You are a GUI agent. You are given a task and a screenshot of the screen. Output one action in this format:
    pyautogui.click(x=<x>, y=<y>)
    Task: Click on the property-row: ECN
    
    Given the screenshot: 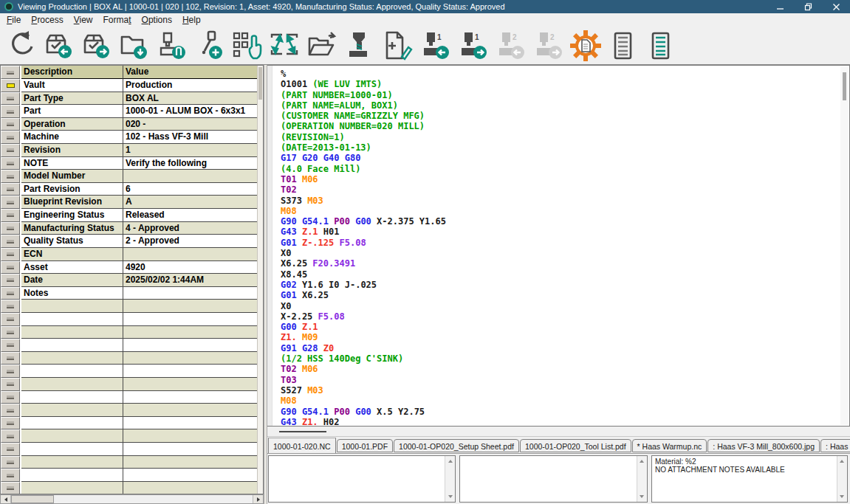 What is the action you would take?
    pyautogui.click(x=131, y=255)
    